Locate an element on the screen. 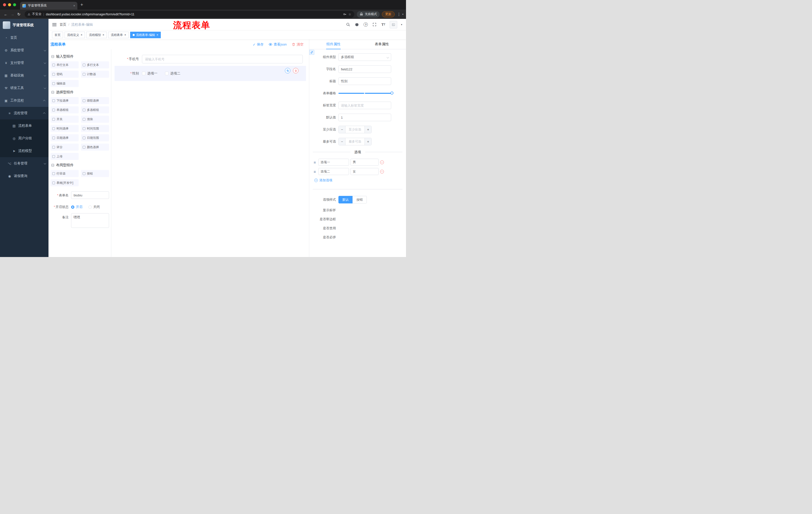 The image size is (812, 514). font-size-icon: TT is located at coordinates (383, 25).